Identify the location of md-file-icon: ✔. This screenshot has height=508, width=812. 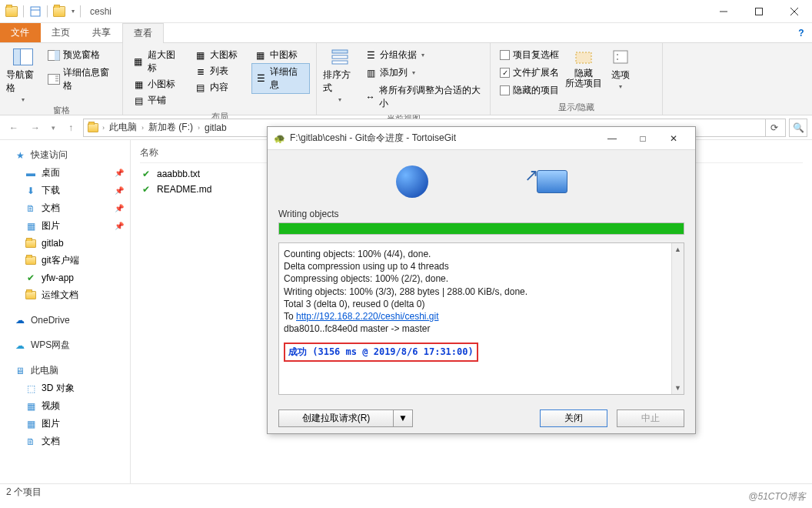
(146, 189).